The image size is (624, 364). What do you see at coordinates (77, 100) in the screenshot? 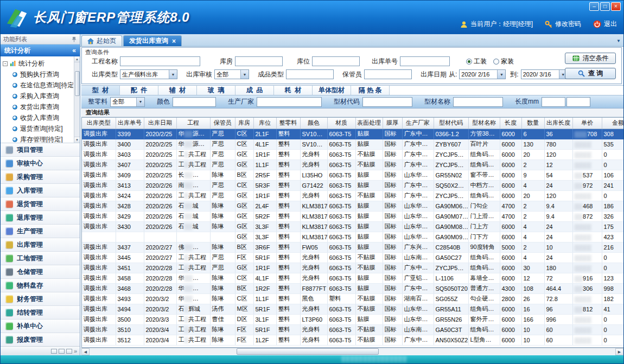
I see `tree-scrollbar: ▲ ▼` at bounding box center [77, 100].